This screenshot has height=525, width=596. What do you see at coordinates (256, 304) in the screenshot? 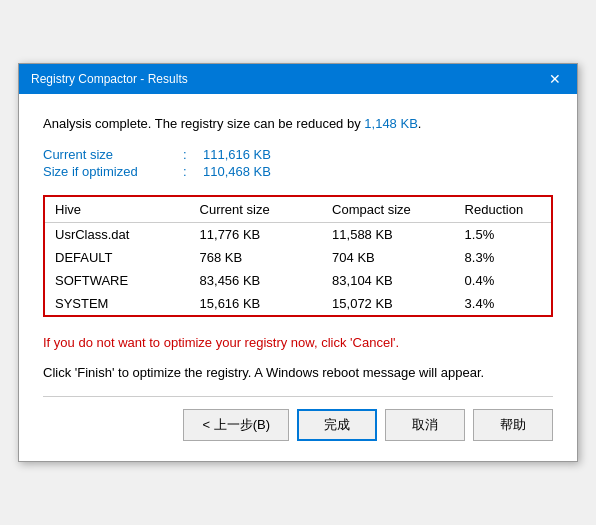
I see `current-cell: 15,616 KB` at bounding box center [256, 304].